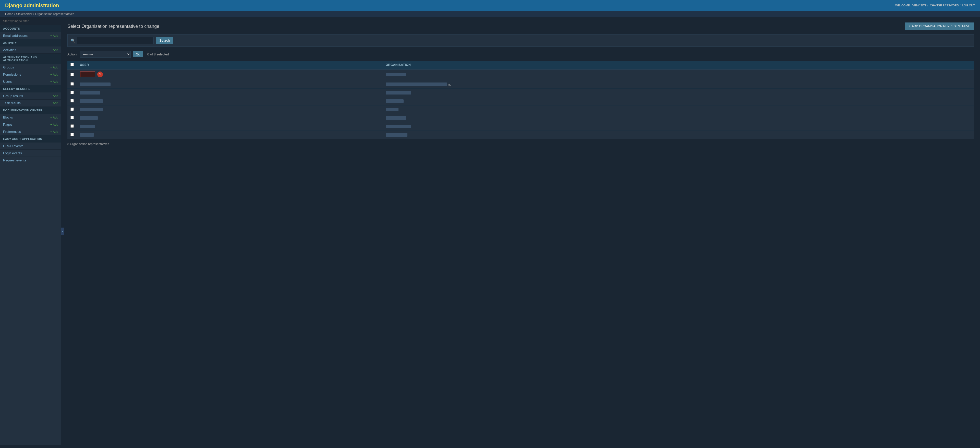  I want to click on search-button: Search, so click(164, 40).